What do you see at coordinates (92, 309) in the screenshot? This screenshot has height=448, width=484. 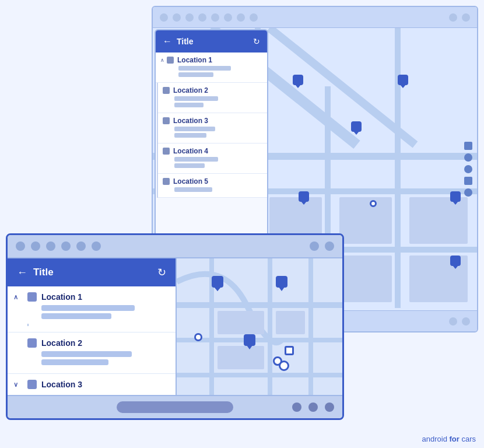 I see `fg-list-item: ∧ Location 1` at bounding box center [92, 309].